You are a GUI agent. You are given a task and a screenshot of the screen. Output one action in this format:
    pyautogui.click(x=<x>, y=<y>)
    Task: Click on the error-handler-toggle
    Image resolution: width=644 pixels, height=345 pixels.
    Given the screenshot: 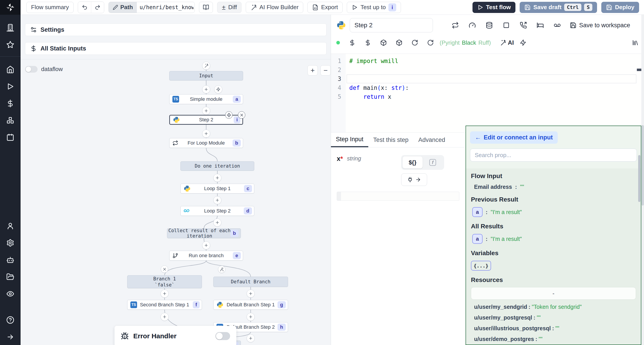 What is the action you would take?
    pyautogui.click(x=222, y=336)
    